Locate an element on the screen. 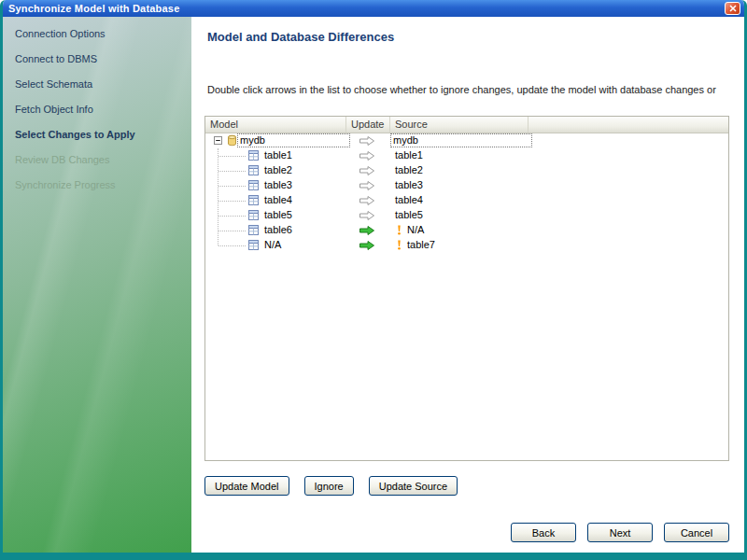 This screenshot has height=560, width=747. close-icon is located at coordinates (733, 8).